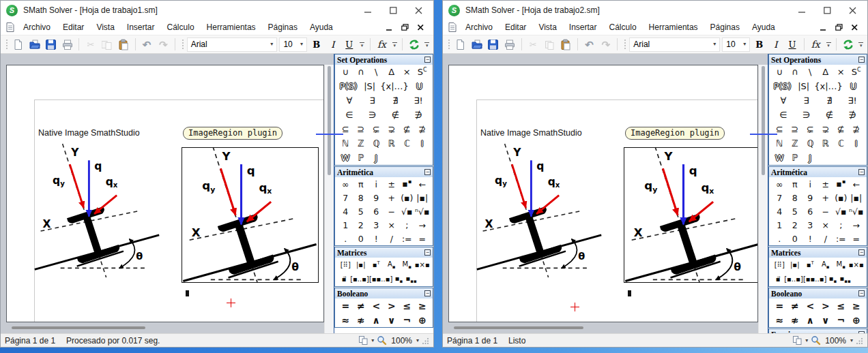 This screenshot has height=353, width=868. I want to click on palette-symbol: ¬, so click(841, 320).